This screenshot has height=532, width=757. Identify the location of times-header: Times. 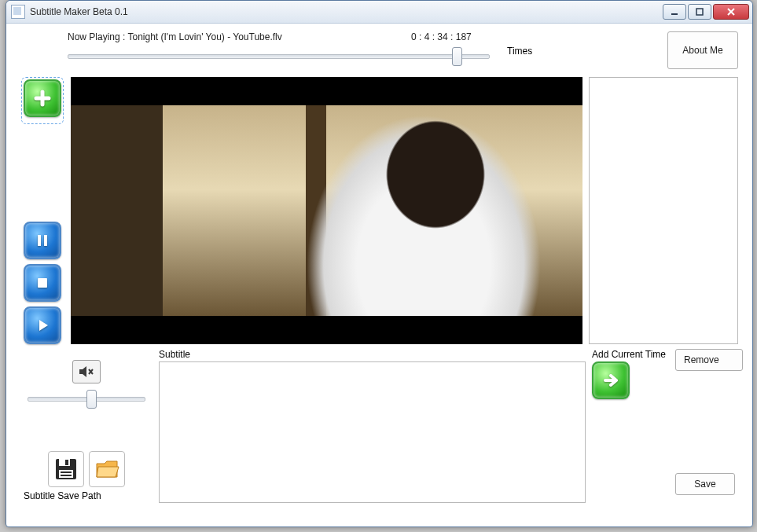
(577, 44).